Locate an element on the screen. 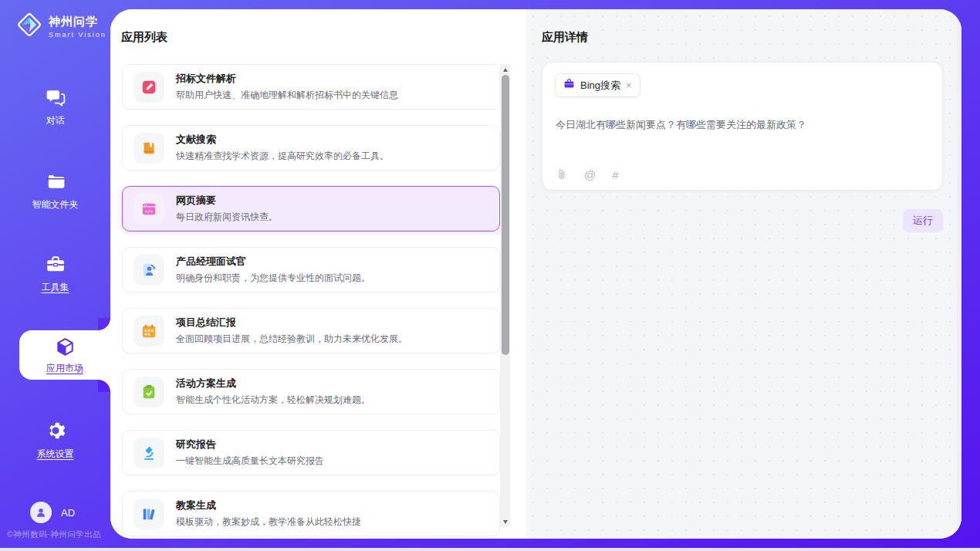 This screenshot has height=551, width=980. brand-subtitle: Smart Vision is located at coordinates (77, 35).